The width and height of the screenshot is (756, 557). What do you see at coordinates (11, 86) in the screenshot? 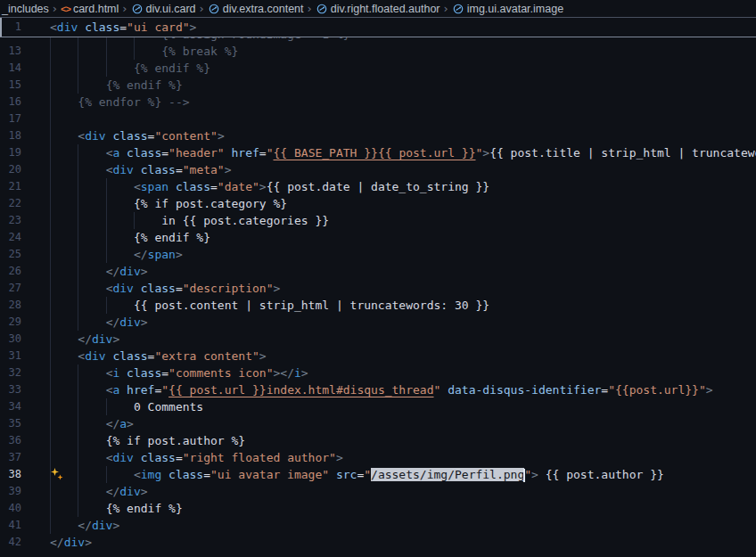
I see `line-number: 15` at bounding box center [11, 86].